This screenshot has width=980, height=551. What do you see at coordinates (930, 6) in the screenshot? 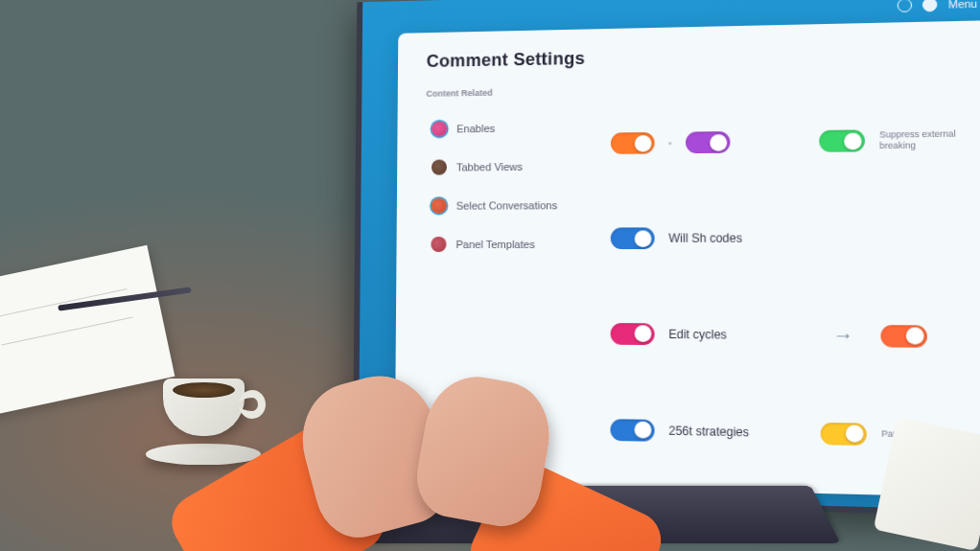
I see `status-icon-filled` at bounding box center [930, 6].